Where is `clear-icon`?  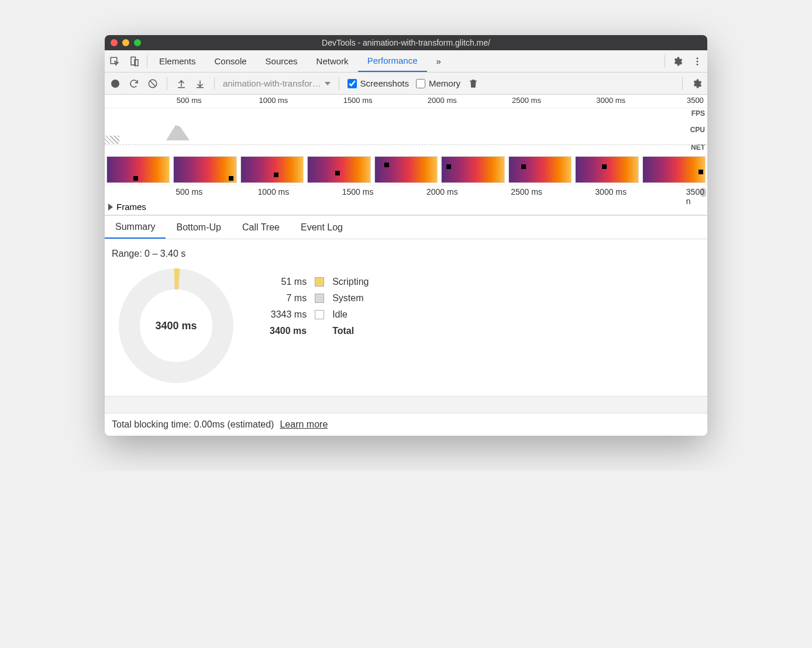
clear-icon is located at coordinates (153, 84).